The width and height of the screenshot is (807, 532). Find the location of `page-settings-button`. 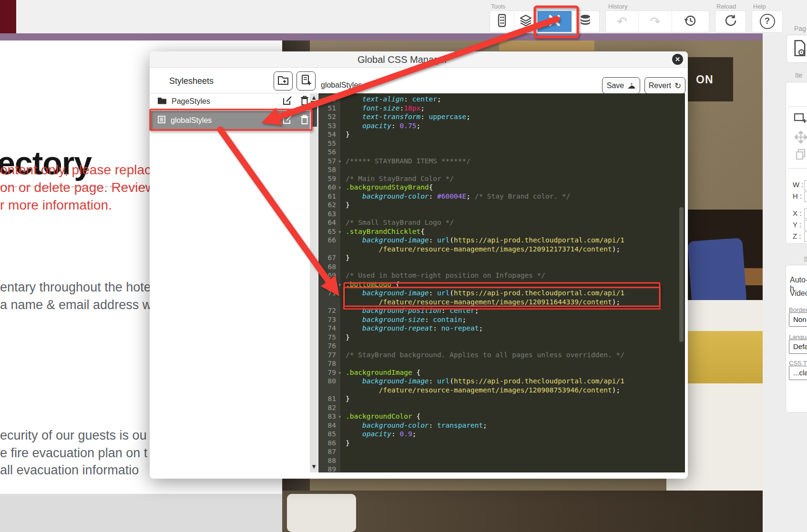

page-settings-button is located at coordinates (797, 49).